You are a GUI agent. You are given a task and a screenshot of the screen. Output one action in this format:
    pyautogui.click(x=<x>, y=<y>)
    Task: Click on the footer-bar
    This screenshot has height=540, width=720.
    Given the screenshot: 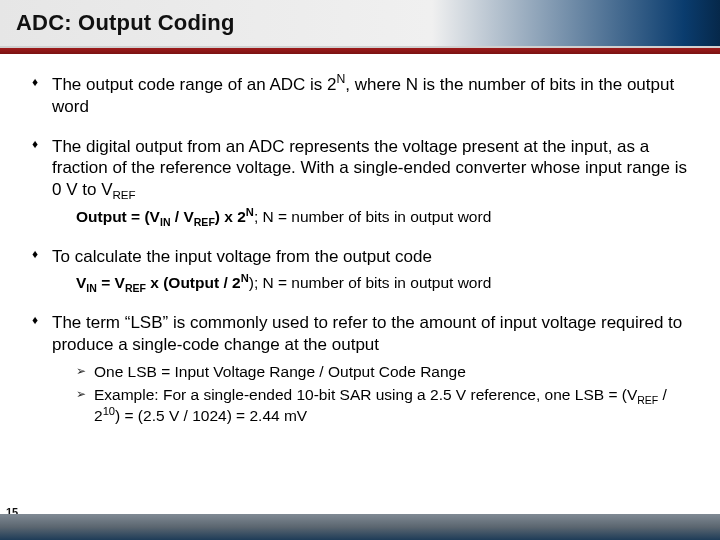 What is the action you would take?
    pyautogui.click(x=360, y=527)
    